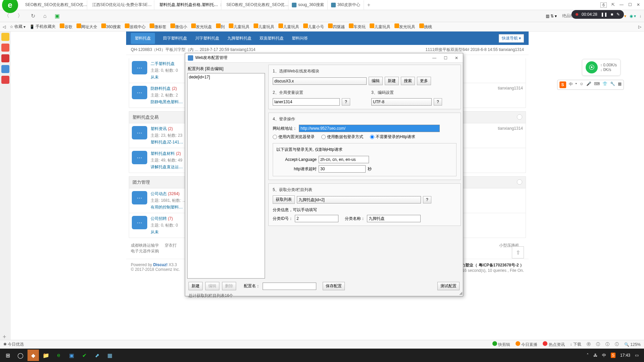 The image size is (644, 362). I want to click on screen-recorder-widget: 00:04:28 ❚❚ ■ ✎, so click(598, 14).